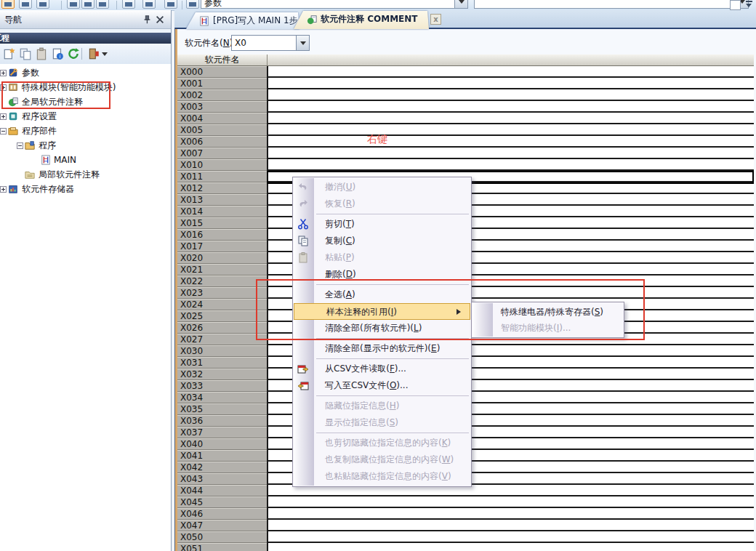  Describe the element at coordinates (222, 421) in the screenshot. I see `device-name-cell: X036` at that location.